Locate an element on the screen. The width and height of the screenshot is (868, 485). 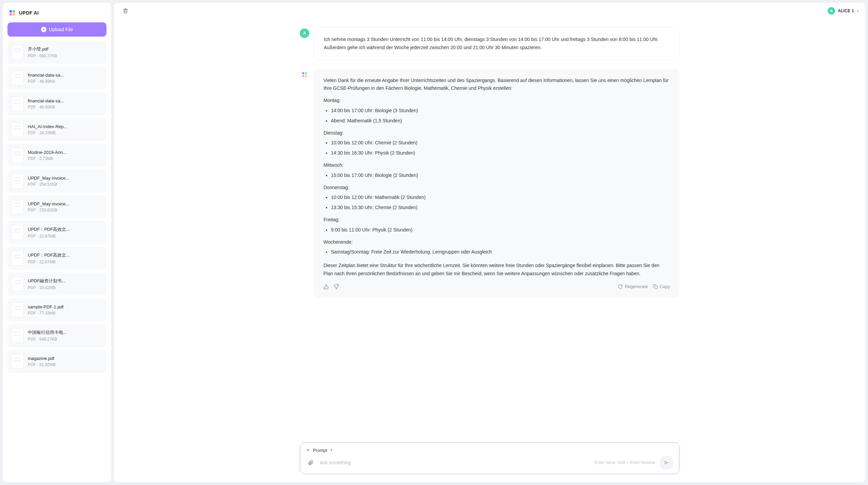
file-meta: PDF · 948.27KB is located at coordinates (65, 339).